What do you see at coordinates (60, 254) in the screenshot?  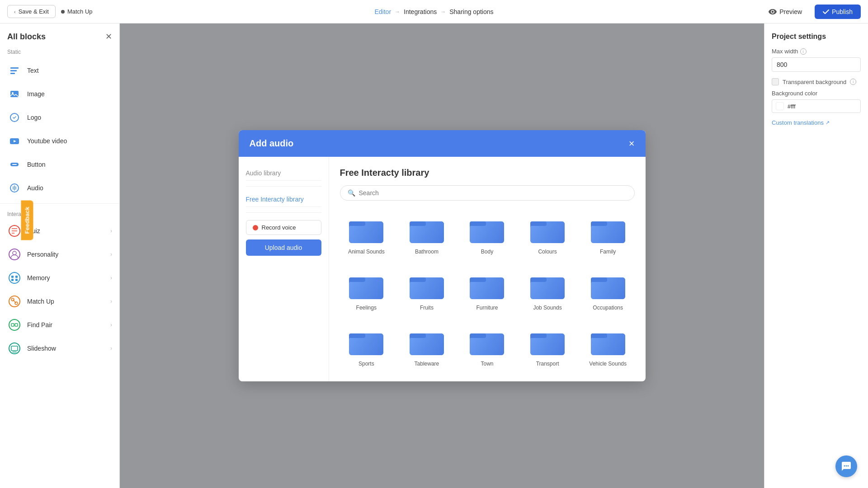 I see `sidebar-item-personality: Personality ›` at bounding box center [60, 254].